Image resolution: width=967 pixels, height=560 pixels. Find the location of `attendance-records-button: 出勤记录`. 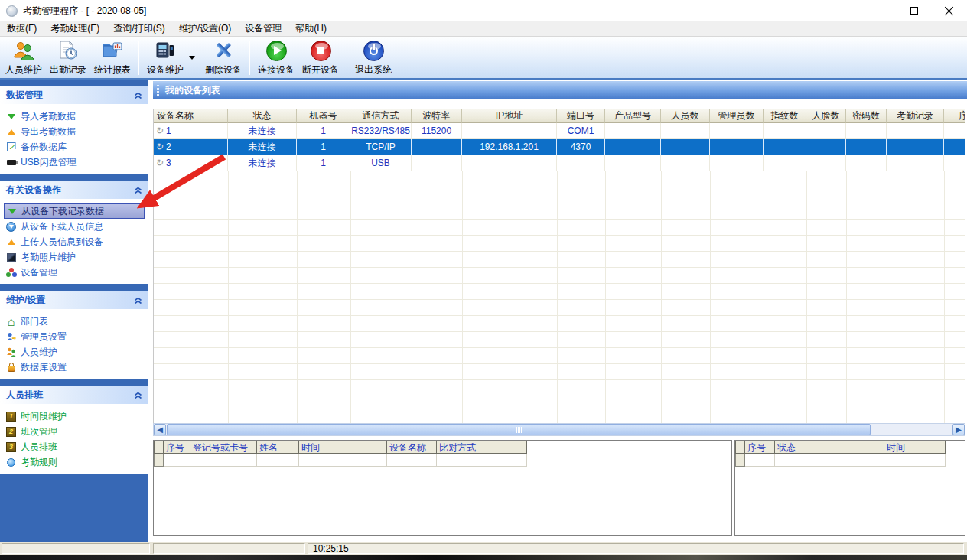

attendance-records-button: 出勤记录 is located at coordinates (68, 58).